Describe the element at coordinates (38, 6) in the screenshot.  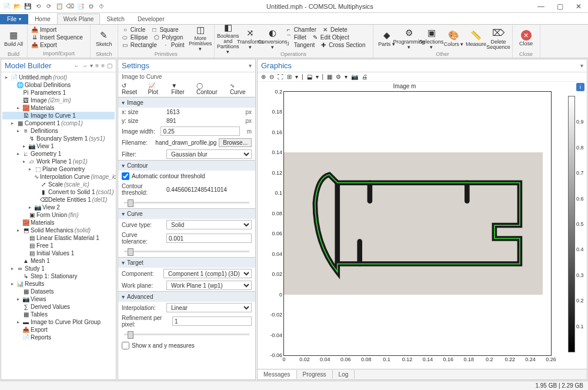
I see `qat-button: ⟲` at that location.